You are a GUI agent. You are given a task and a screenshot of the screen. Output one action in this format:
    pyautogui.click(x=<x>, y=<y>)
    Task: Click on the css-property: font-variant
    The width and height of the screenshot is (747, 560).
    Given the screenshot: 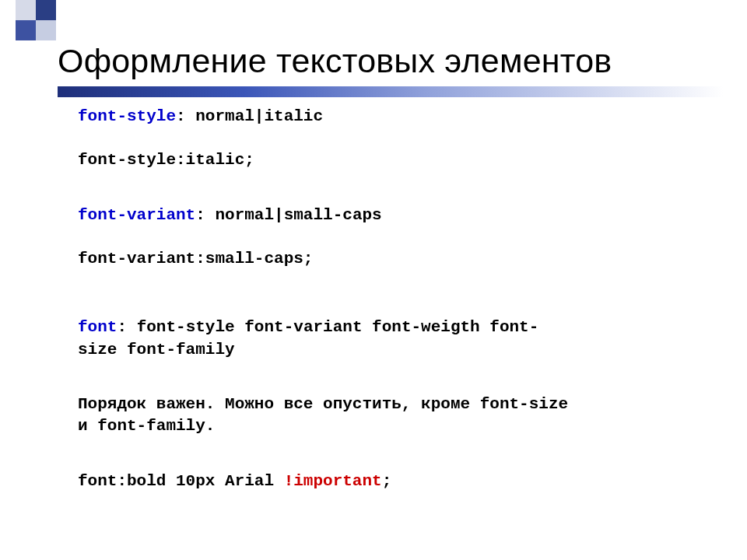 What is the action you would take?
    pyautogui.click(x=137, y=215)
    